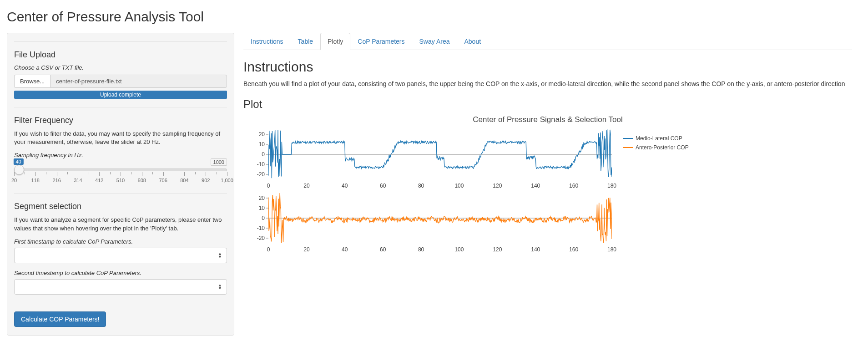 Image resolution: width=868 pixels, height=362 pixels. What do you see at coordinates (434, 17) in the screenshot?
I see `page-title: Center of Pressure Analysis Tool` at bounding box center [434, 17].